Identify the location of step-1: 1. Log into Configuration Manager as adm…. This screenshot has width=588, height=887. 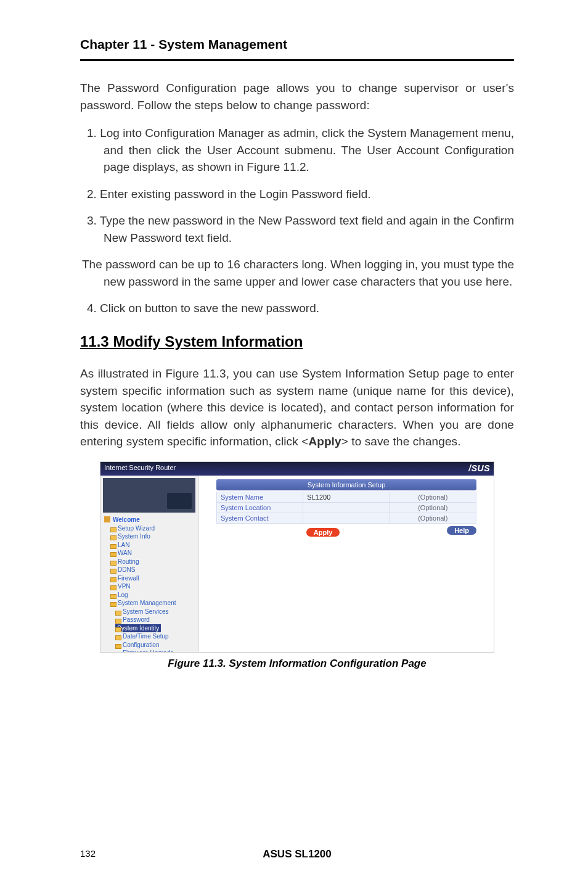
(297, 151).